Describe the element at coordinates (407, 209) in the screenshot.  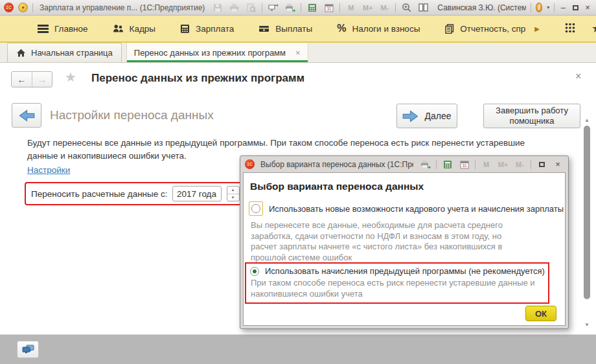
I see `option-new-features: Использовать новые возможности кадрового…` at that location.